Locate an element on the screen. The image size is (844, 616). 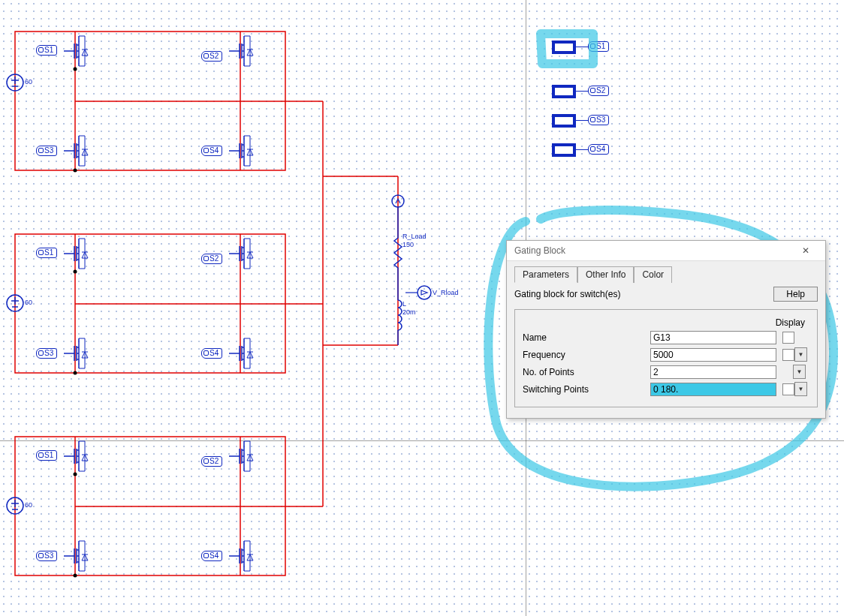
parameter-group: Display Name Frequency ▼ No. of Points ▼… is located at coordinates (666, 359).